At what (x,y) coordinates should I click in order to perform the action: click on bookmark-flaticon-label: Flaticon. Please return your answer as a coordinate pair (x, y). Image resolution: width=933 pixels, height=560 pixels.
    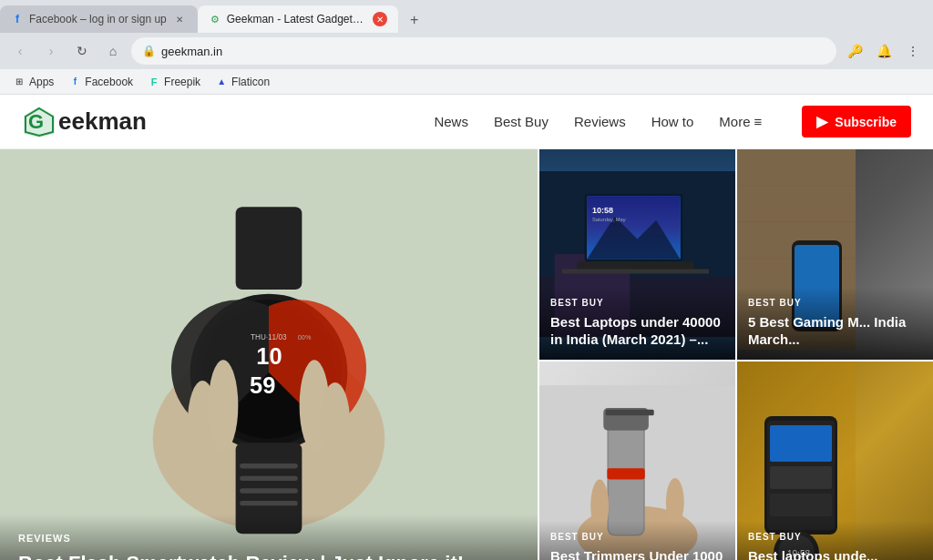
    Looking at the image, I should click on (251, 82).